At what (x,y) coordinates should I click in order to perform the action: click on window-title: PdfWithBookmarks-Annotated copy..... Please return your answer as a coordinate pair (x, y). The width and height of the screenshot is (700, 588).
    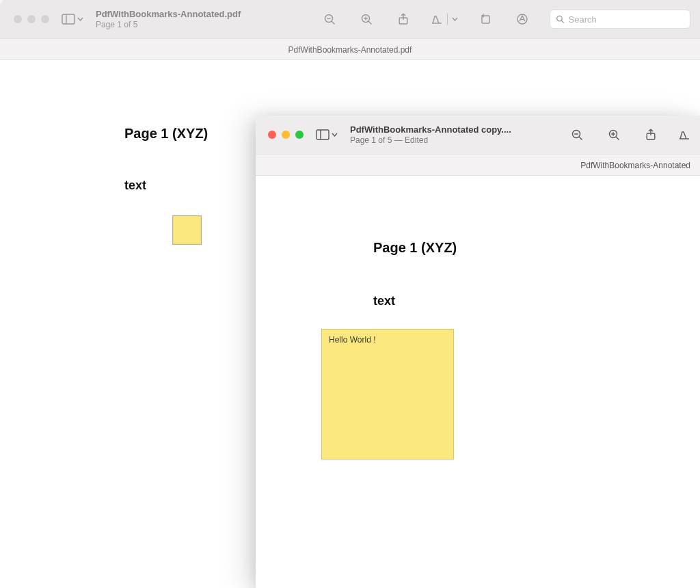
    Looking at the image, I should click on (431, 130).